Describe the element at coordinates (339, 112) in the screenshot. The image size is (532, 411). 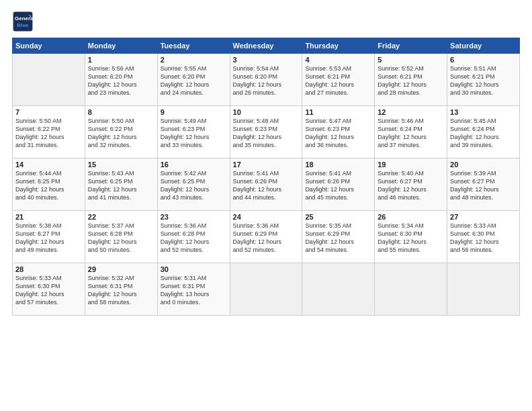
I see `day-number: 11` at that location.